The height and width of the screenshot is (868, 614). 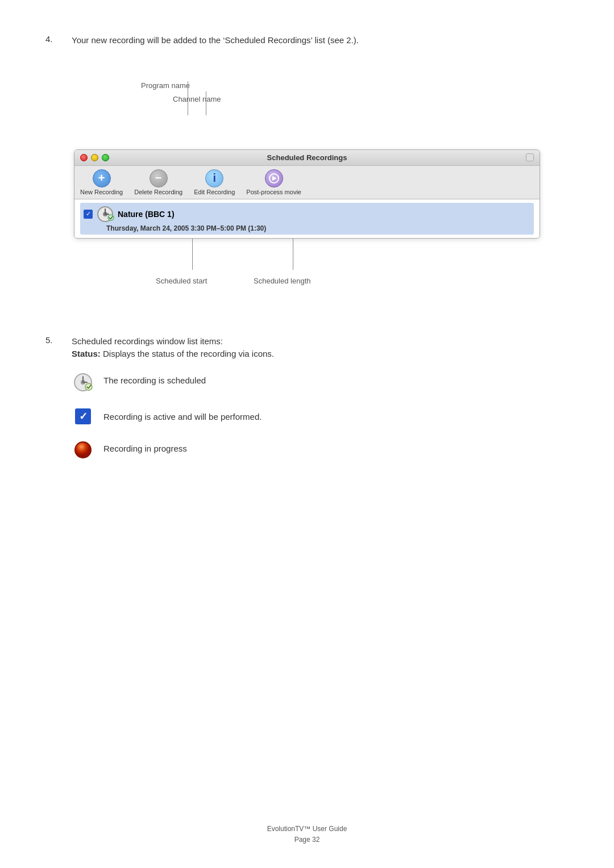 What do you see at coordinates (307, 834) in the screenshot?
I see `page-footer: EvolutionTV™ User Guide Page 32` at bounding box center [307, 834].